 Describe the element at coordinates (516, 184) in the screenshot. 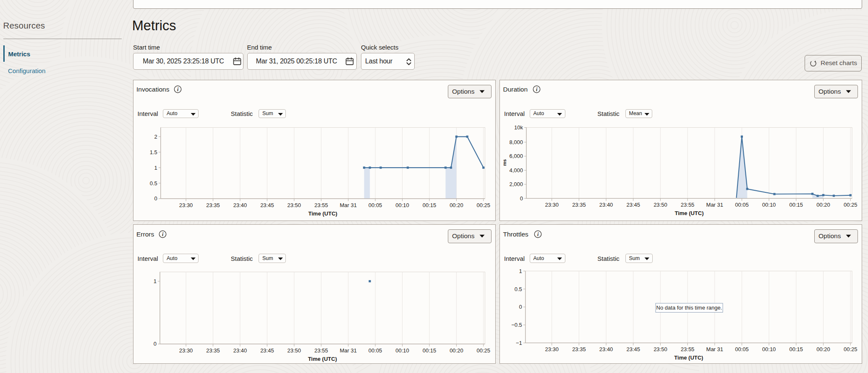

I see `svg-text: 2,000` at that location.